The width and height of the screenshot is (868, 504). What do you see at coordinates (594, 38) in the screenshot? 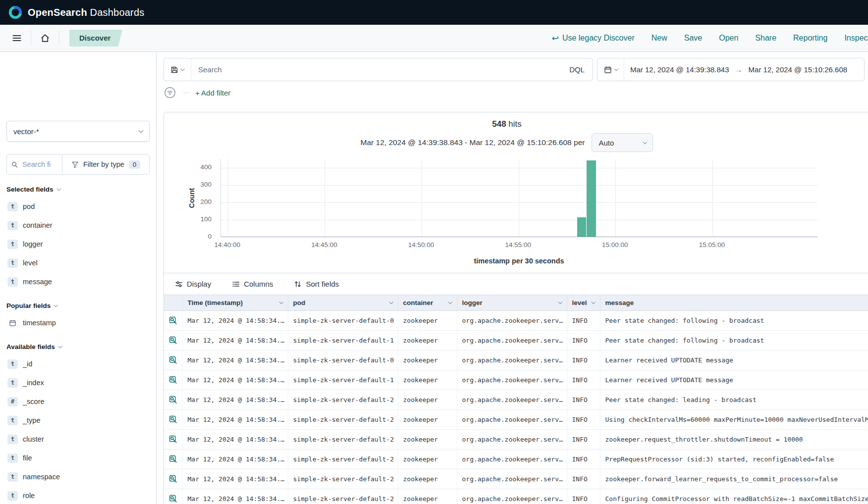
I see `nav-action-use-legacy-discover: ↩Use legacy Discover` at bounding box center [594, 38].